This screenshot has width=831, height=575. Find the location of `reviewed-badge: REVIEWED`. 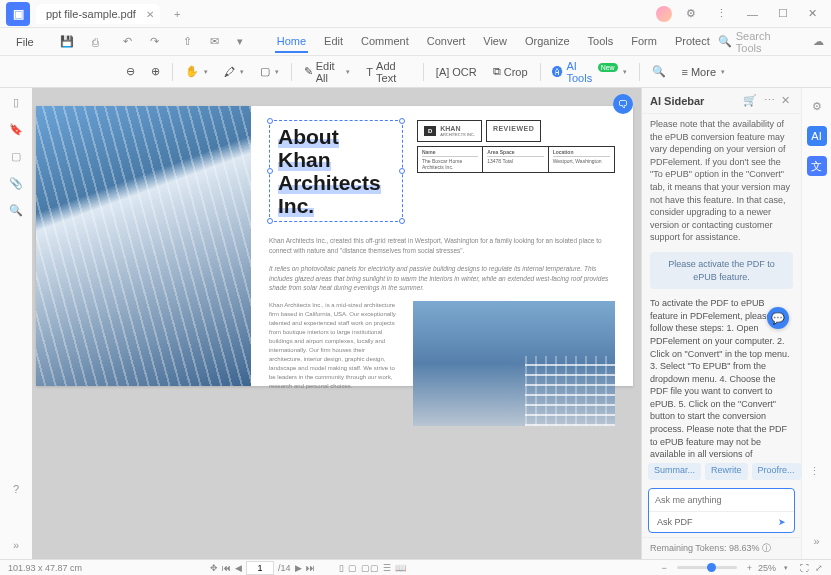

reviewed-badge: REVIEWED is located at coordinates (514, 131).